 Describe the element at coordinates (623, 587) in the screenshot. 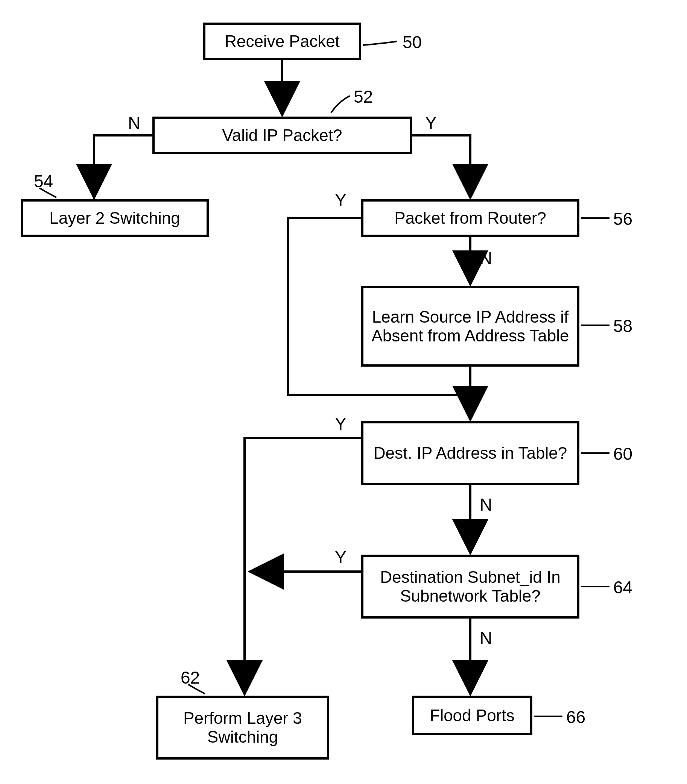

I see `node-ref-64: 64` at that location.